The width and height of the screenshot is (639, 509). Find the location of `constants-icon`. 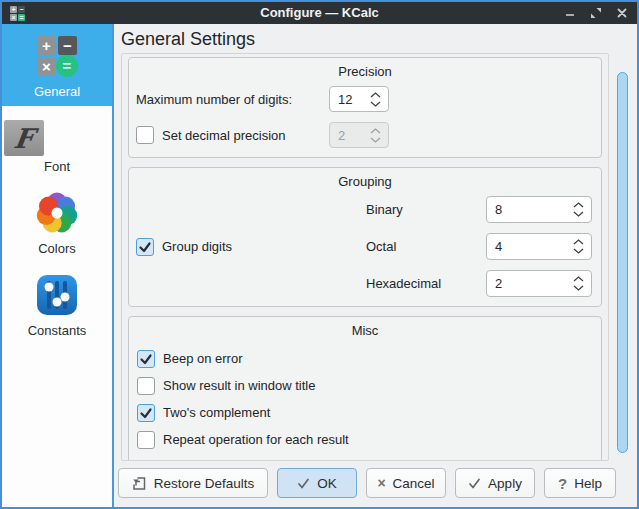

constants-icon is located at coordinates (57, 295).